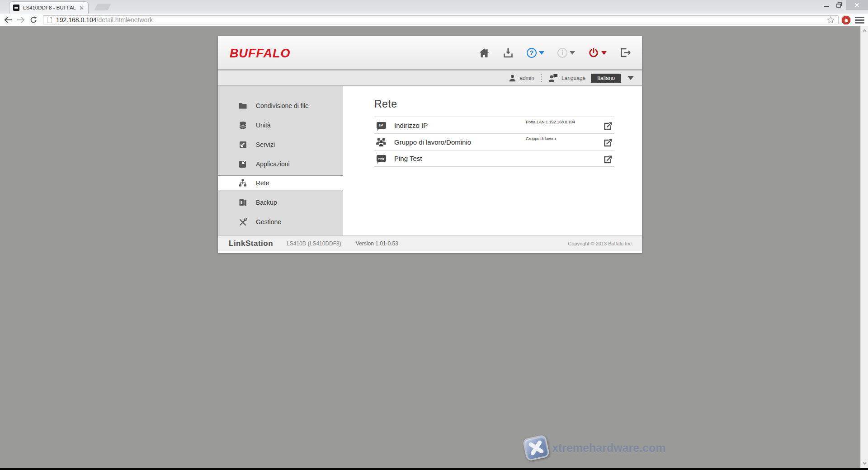 The width and height of the screenshot is (868, 470). I want to click on language-value: Italiano, so click(606, 78).